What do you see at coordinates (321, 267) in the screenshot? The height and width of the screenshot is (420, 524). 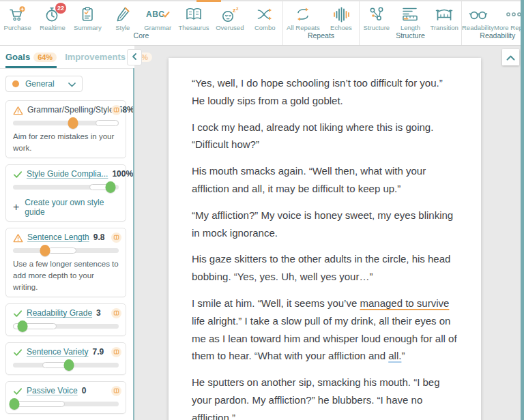 I see `doc-text: His gaze skitters to the other adults in…` at bounding box center [321, 267].